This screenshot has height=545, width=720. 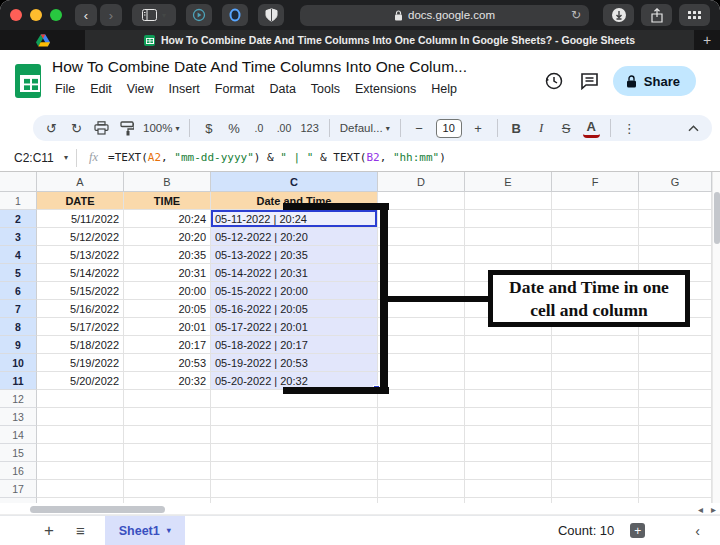 I want to click on row-header-13: 13, so click(x=18, y=417).